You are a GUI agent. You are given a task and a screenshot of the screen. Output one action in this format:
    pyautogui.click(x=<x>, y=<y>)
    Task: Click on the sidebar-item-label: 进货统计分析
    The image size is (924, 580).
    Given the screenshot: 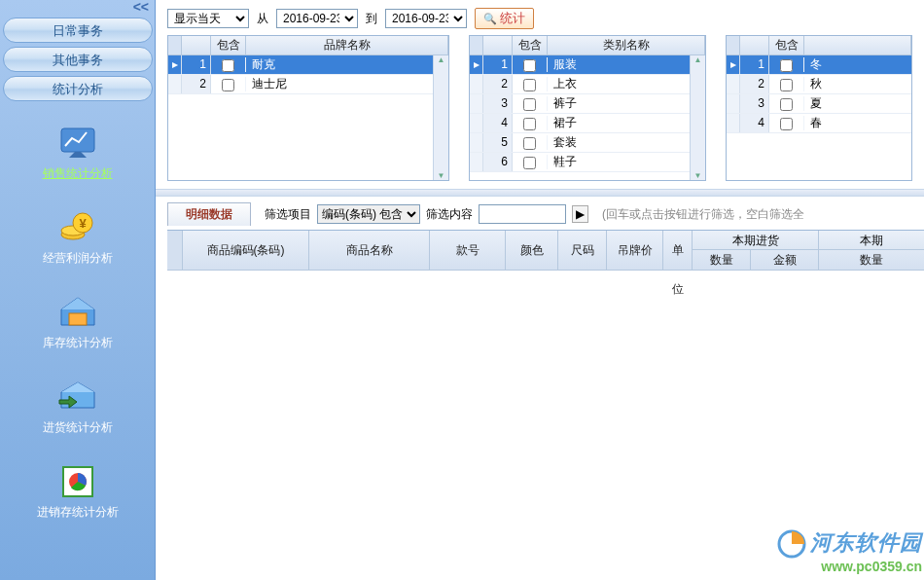 What is the action you would take?
    pyautogui.click(x=78, y=428)
    